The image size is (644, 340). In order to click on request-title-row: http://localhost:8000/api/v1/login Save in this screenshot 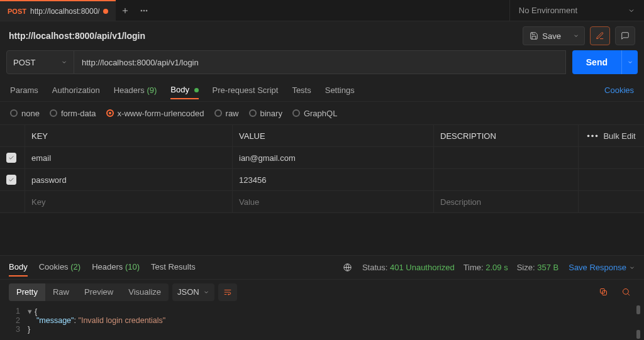, I will do `click(322, 36)`.